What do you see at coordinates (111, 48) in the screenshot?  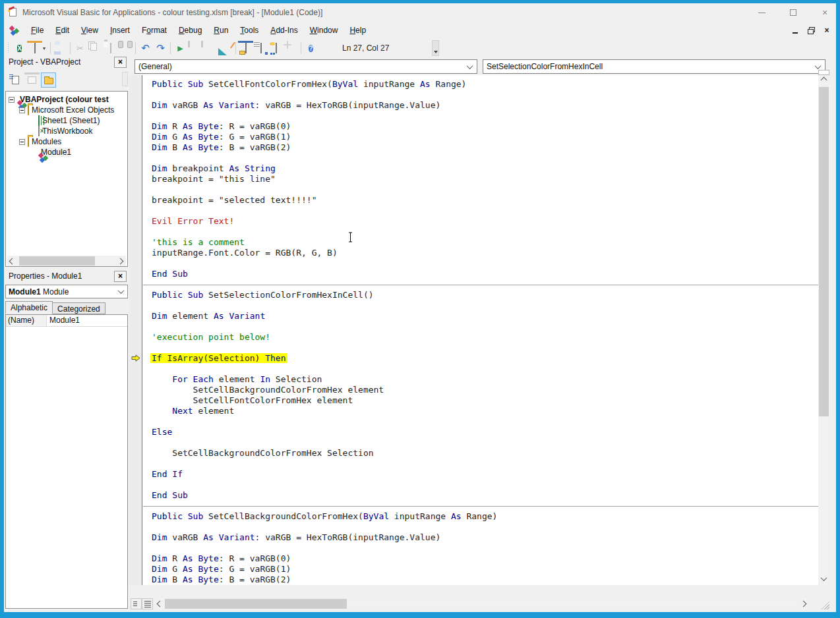 I see `paste-button` at bounding box center [111, 48].